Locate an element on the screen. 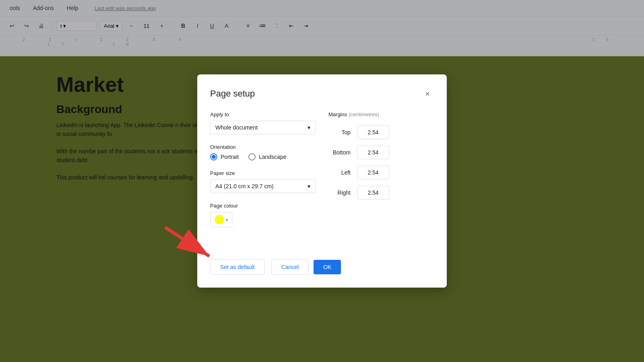 The image size is (644, 362). apply-to-label: Apply to is located at coordinates (263, 114).